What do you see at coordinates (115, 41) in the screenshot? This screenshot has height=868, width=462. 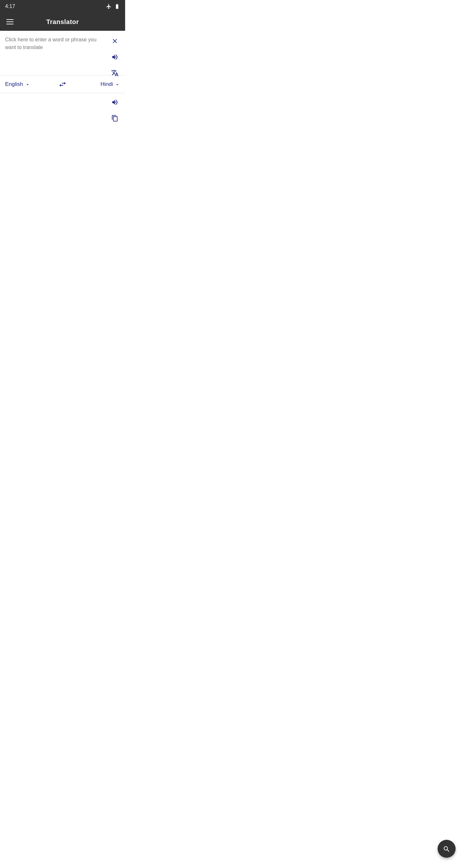 I see `clear-button` at bounding box center [115, 41].